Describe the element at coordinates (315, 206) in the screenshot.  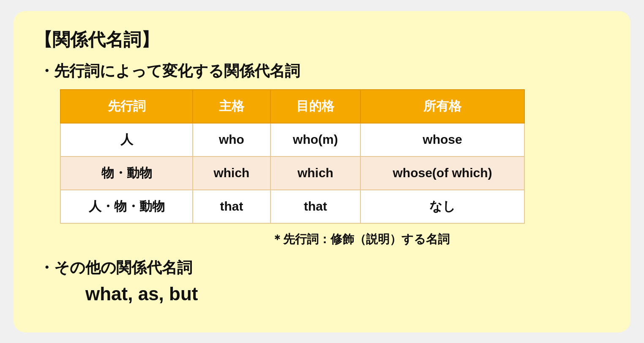
I see `cell-object-3: that` at that location.